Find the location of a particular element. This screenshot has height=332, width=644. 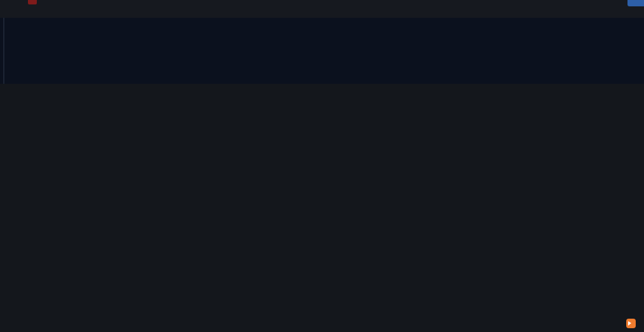

tab-trajectory is located at coordinates (186, 5).